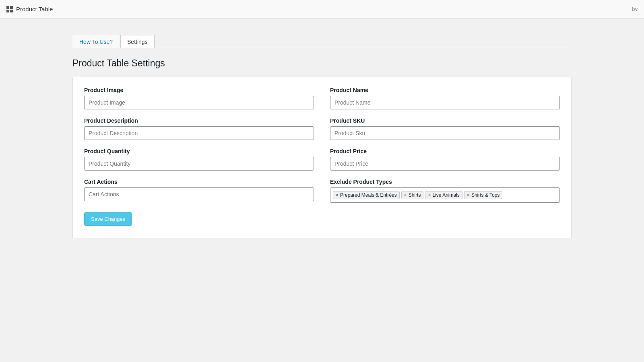  I want to click on app-title: Product Table, so click(35, 9).